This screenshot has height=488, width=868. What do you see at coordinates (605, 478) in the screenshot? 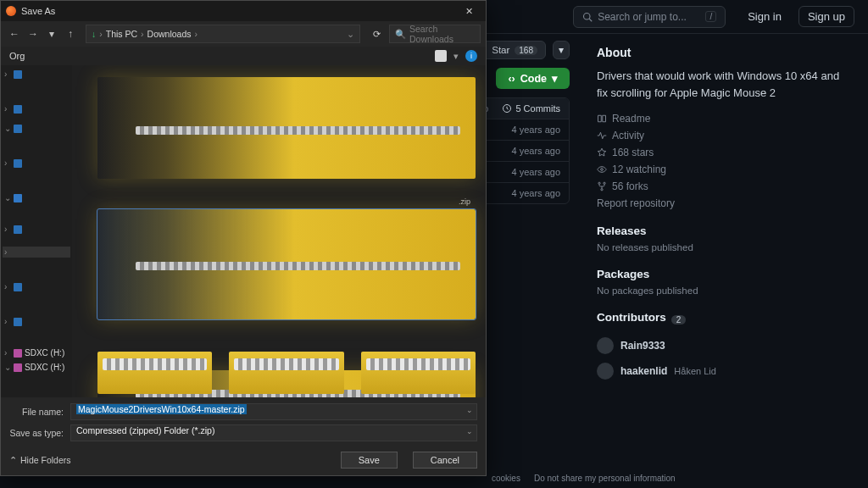
I see `footer-dns: Do not share my personal information` at bounding box center [605, 478].